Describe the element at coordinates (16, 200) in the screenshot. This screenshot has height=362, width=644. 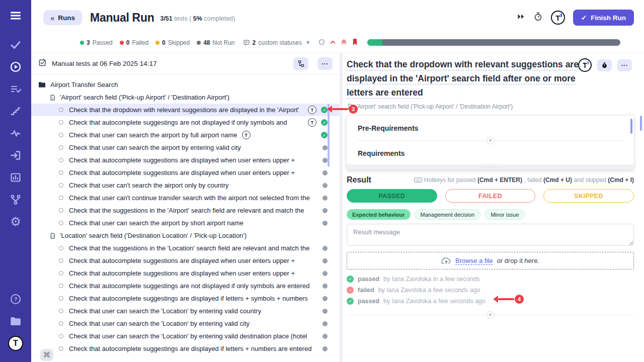
I see `branch-icon` at that location.